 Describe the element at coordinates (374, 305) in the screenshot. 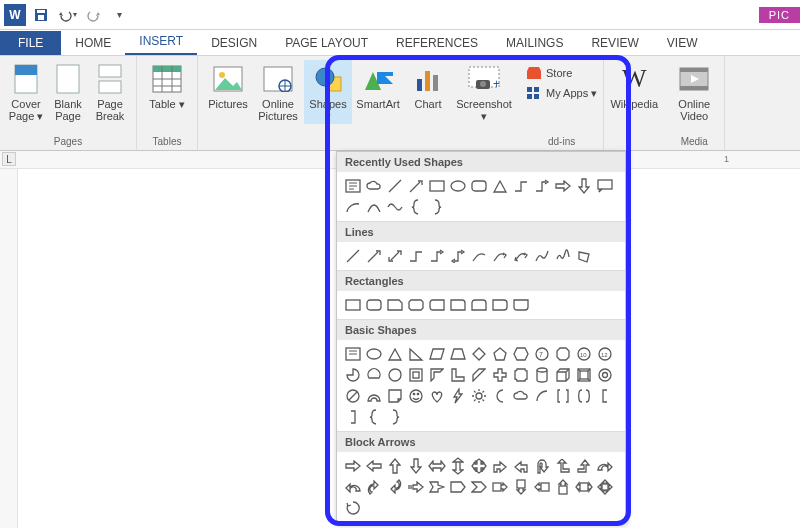

I see `shape-rect2-icon` at that location.